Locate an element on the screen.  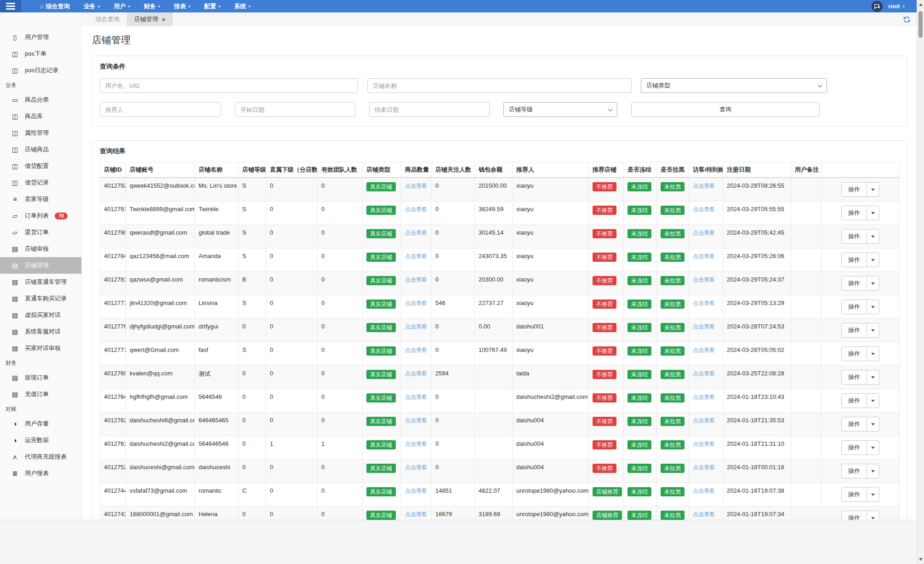
sidebar-item-27: ≣用户报表 is located at coordinates (40, 473).